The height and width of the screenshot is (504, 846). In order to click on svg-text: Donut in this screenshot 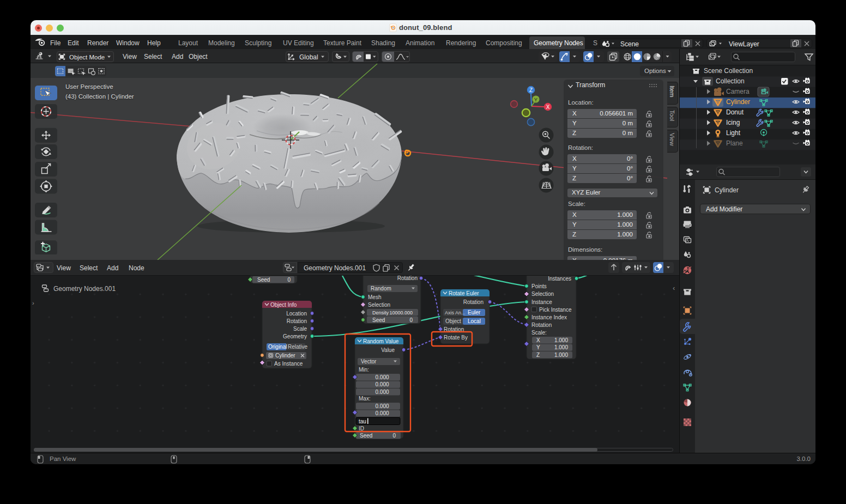, I will do `click(735, 112)`.